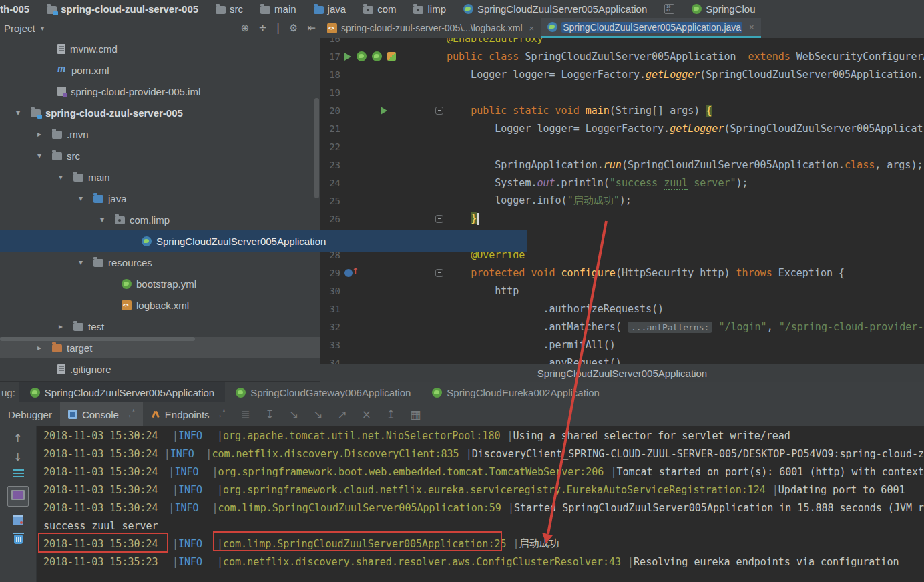 This screenshot has width=924, height=582. I want to click on code-text: protected void configure(HttpSecurity ht…, so click(645, 273).